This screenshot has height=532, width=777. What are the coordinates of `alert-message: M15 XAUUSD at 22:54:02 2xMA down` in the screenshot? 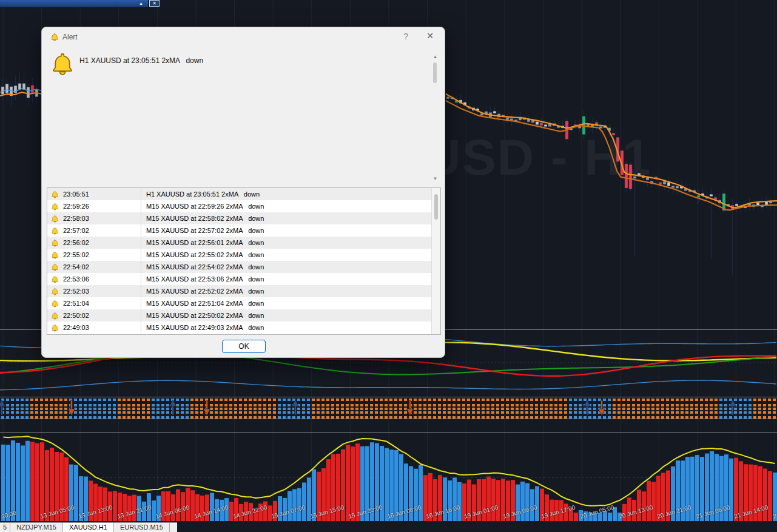 It's located at (291, 267).